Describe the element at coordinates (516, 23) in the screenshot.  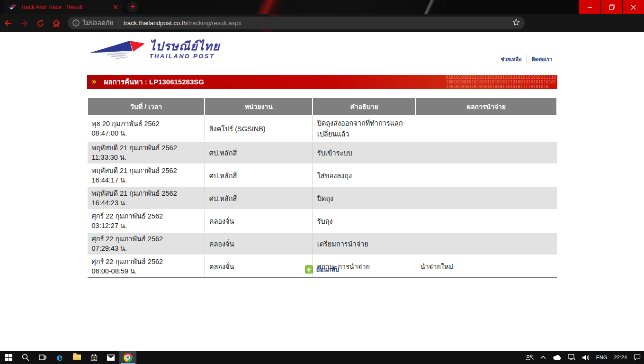
I see `bookmark-star-icon` at that location.